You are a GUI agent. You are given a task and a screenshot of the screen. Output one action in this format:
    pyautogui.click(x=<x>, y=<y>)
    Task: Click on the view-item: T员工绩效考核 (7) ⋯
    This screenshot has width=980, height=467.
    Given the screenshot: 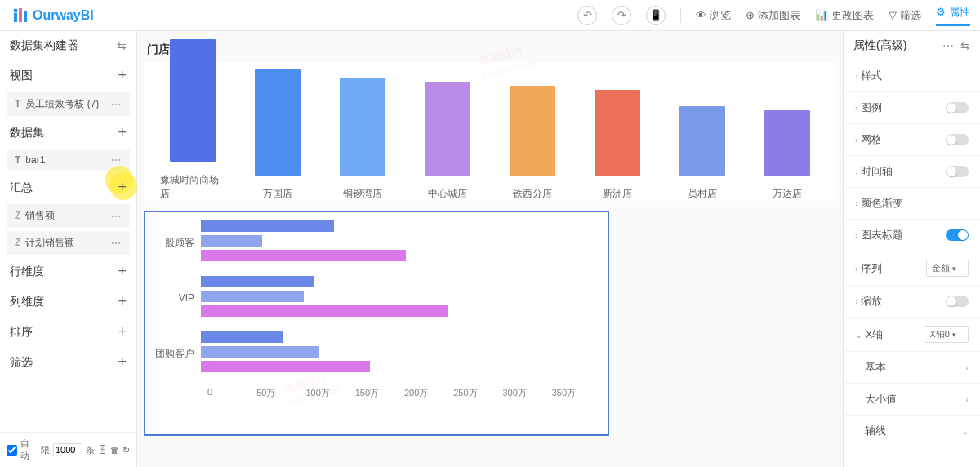 What is the action you would take?
    pyautogui.click(x=69, y=105)
    